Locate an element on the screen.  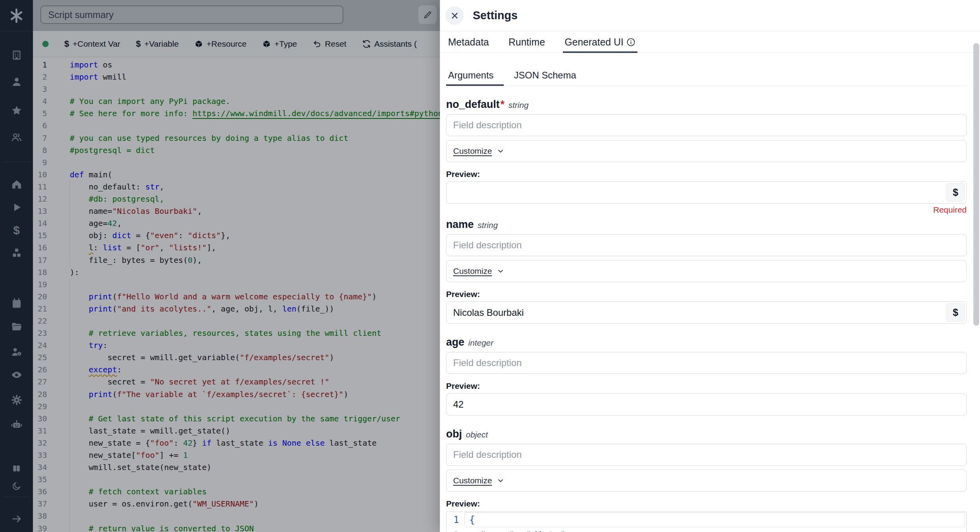
field-name-description-input is located at coordinates (706, 245).